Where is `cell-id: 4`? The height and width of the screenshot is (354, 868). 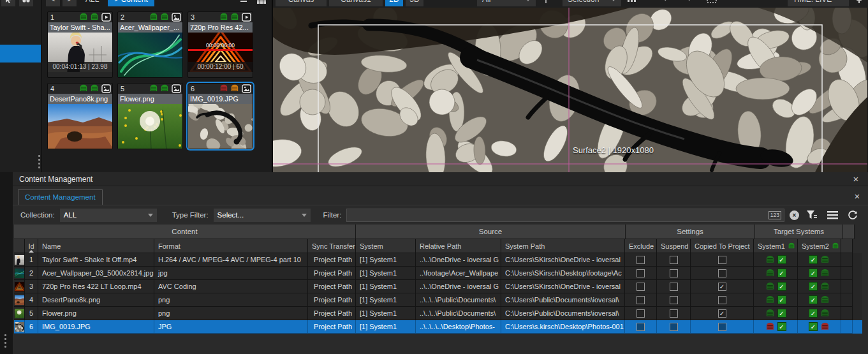 cell-id: 4 is located at coordinates (32, 300).